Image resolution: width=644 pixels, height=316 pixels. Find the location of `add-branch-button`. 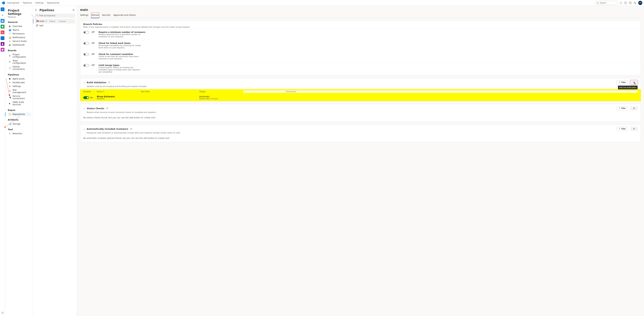

add-branch-button is located at coordinates (74, 10).